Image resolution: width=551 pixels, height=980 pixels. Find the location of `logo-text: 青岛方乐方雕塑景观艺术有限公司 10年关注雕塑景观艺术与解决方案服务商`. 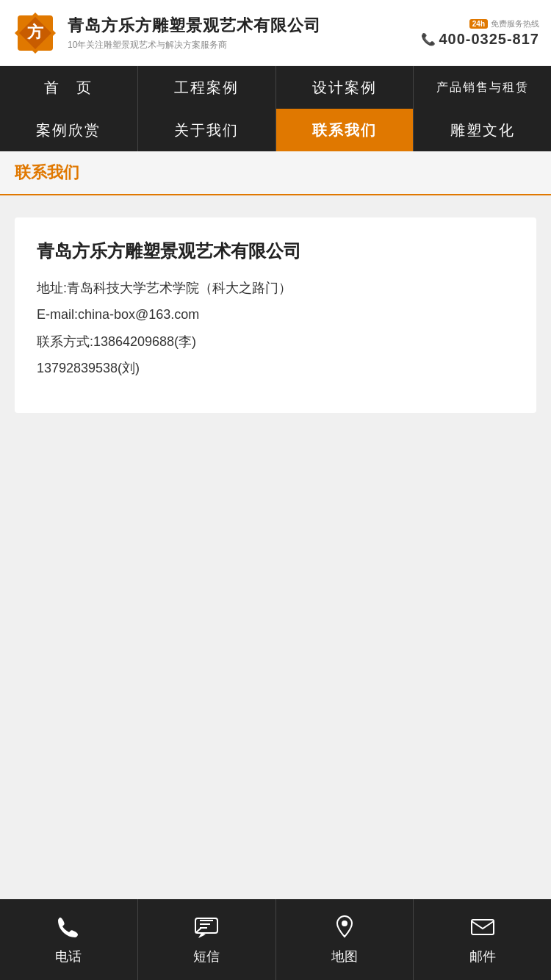

logo-text: 青岛方乐方雕塑景观艺术有限公司 10年关注雕塑景观艺术与解决方案服务商 is located at coordinates (194, 33).